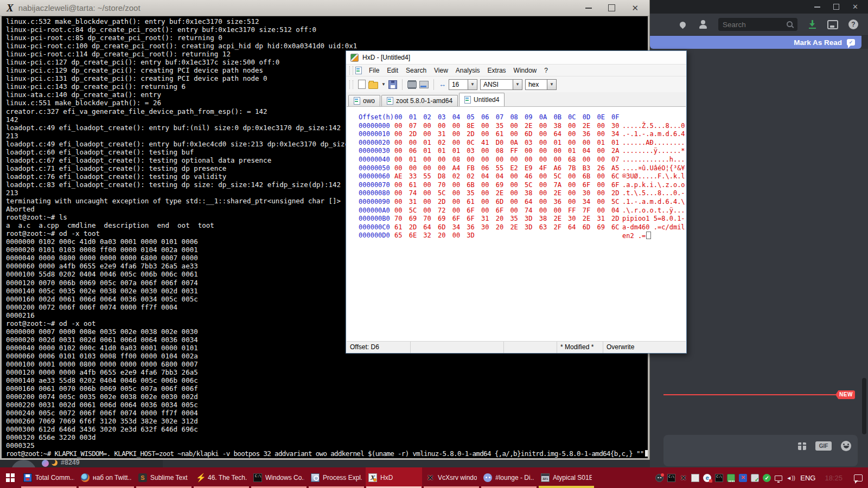 This screenshot has width=868, height=488. What do you see at coordinates (327, 404) in the screenshot?
I see `terminal-line: 0000220 0031 002d 0061 006d 0064 0036 00…` at bounding box center [327, 404].